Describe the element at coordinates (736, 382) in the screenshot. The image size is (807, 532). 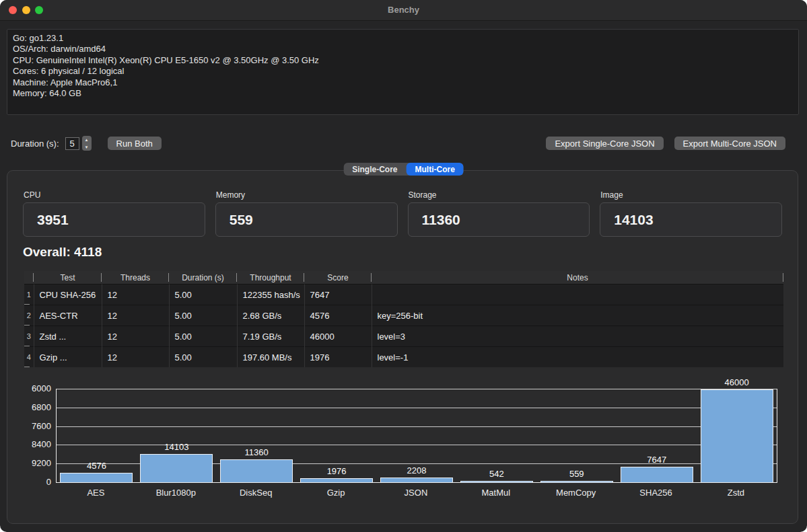
I see `bar-value-label: 46000` at that location.